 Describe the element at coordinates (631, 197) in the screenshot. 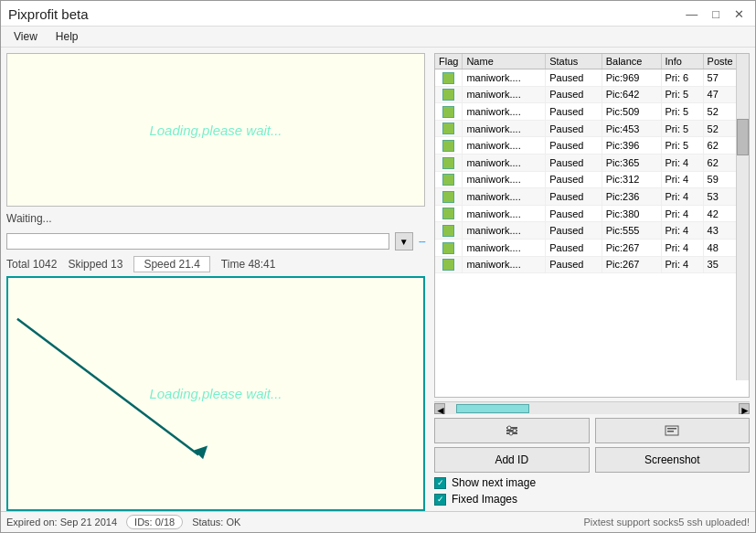

I see `balance-cell: Pic:236` at that location.